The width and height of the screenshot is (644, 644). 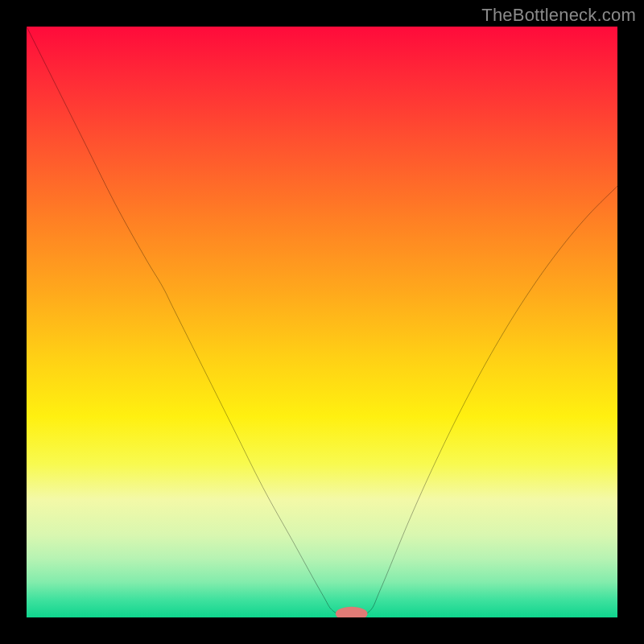 What do you see at coordinates (352, 612) in the screenshot?
I see `minimum-marker` at bounding box center [352, 612].